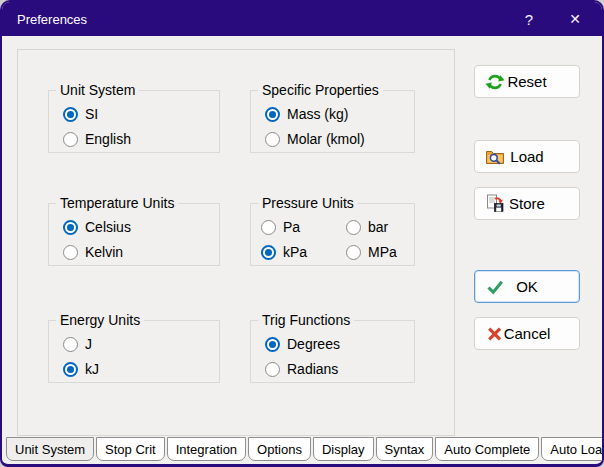  I want to click on close-button: ✕, so click(575, 19).